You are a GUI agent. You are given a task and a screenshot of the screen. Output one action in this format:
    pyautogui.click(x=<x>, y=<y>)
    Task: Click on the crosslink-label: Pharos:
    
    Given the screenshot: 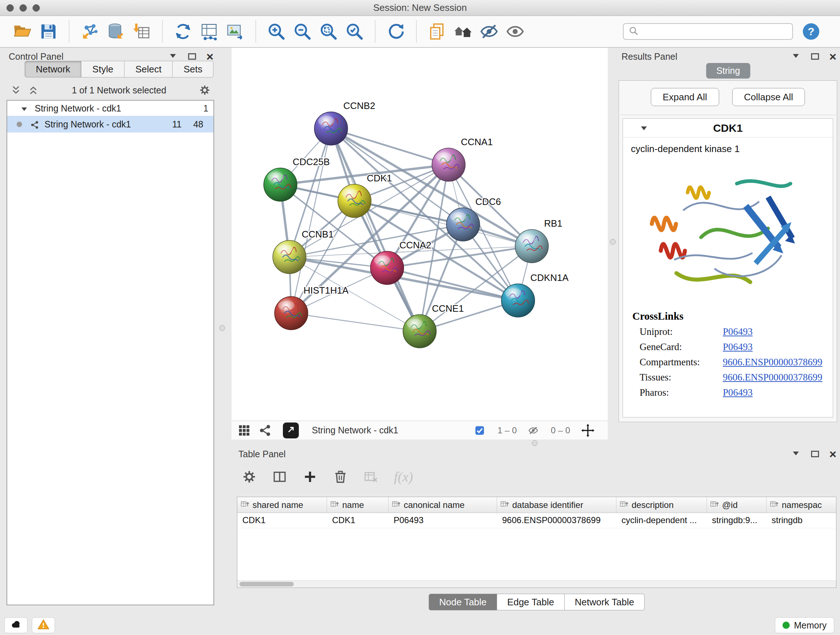 What is the action you would take?
    pyautogui.click(x=681, y=393)
    